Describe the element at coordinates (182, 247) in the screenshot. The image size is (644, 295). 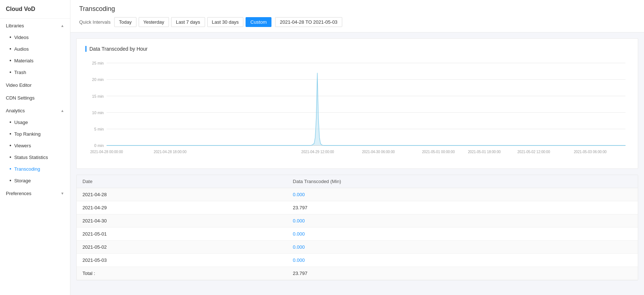
I see `table-cell-date: 2021-05-02` at that location.